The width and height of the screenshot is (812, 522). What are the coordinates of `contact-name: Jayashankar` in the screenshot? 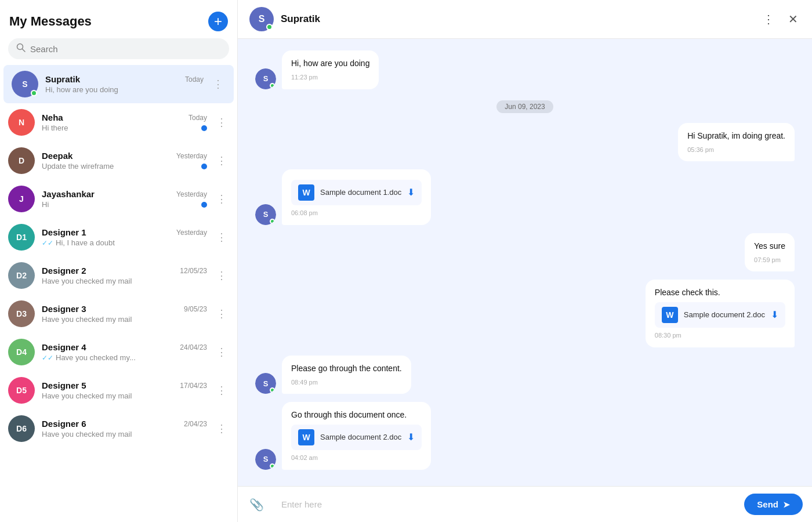 It's located at (68, 194).